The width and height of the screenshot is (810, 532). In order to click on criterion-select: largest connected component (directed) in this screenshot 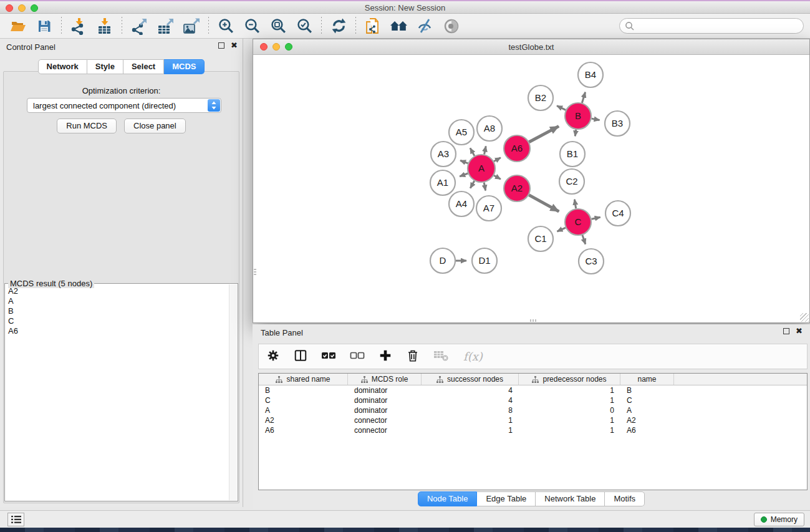, I will do `click(124, 105)`.